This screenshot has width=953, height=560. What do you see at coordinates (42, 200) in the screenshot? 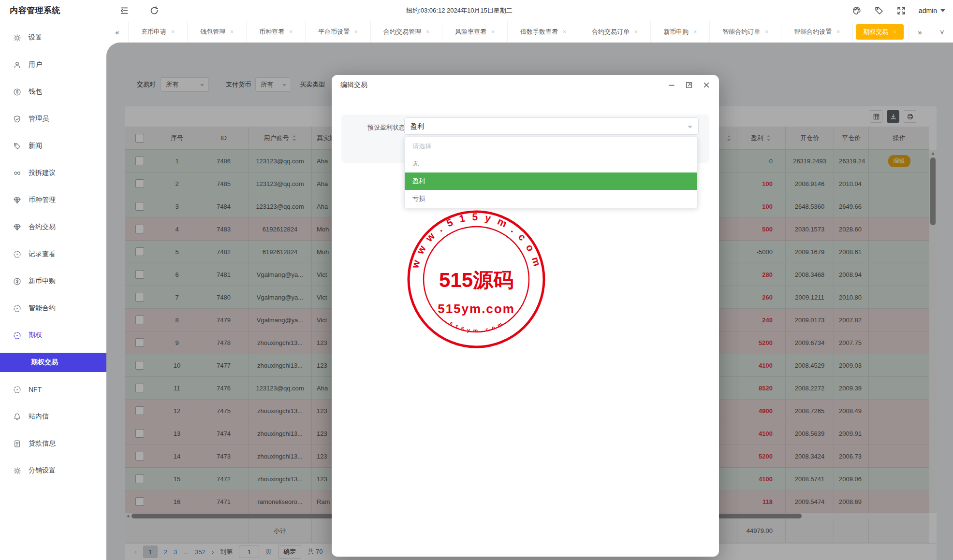
I see `sidebar-item-label: 币种管理` at bounding box center [42, 200].